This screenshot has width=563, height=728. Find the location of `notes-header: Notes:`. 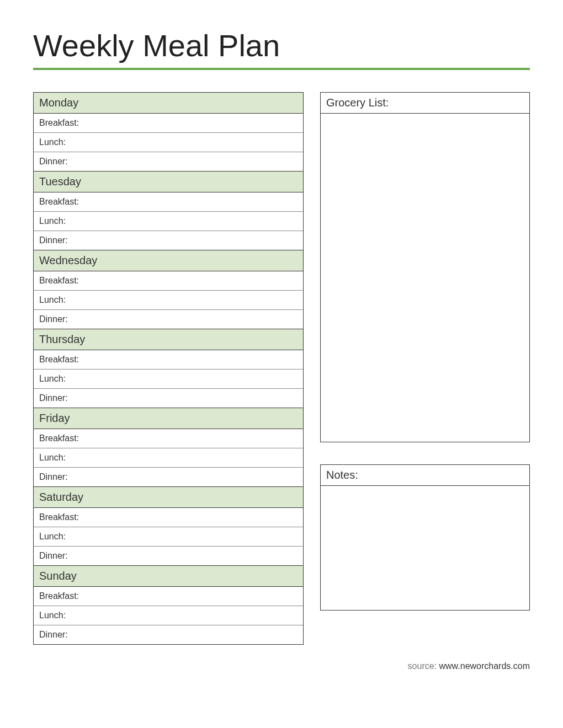

notes-header: Notes: is located at coordinates (425, 475).